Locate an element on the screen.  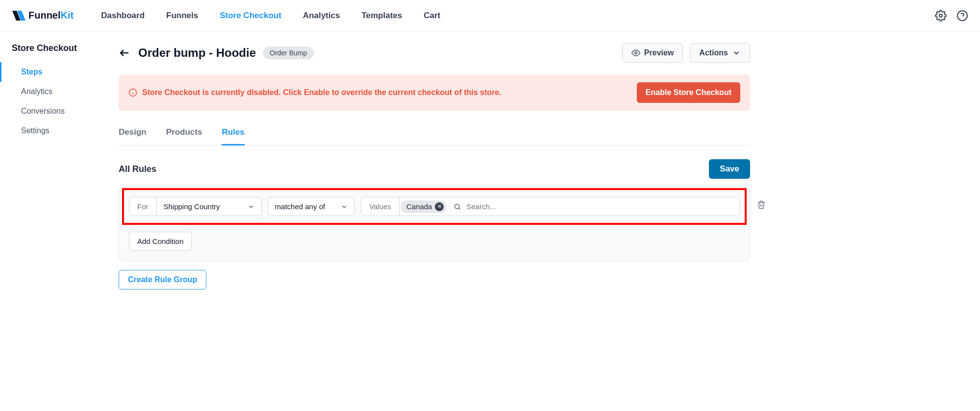
field-selector-group: For Shipping Country is located at coordinates (195, 207).